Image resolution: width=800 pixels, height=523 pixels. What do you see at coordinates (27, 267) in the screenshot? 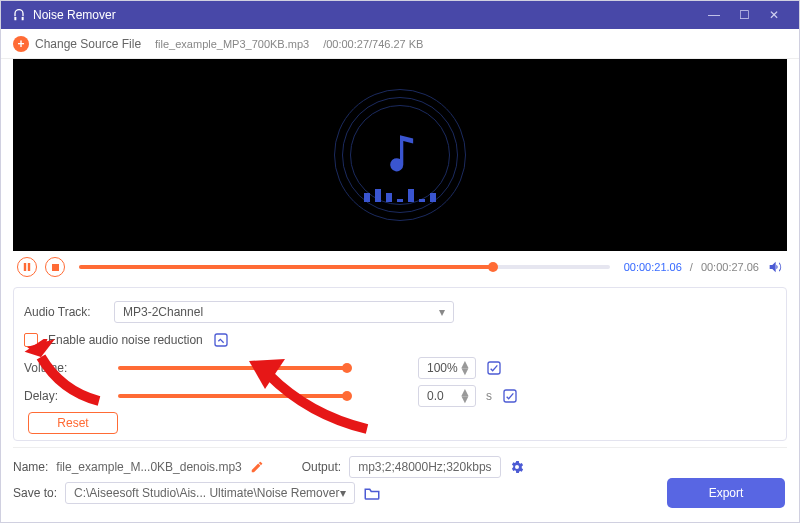
I see `play-pause-button` at bounding box center [27, 267].